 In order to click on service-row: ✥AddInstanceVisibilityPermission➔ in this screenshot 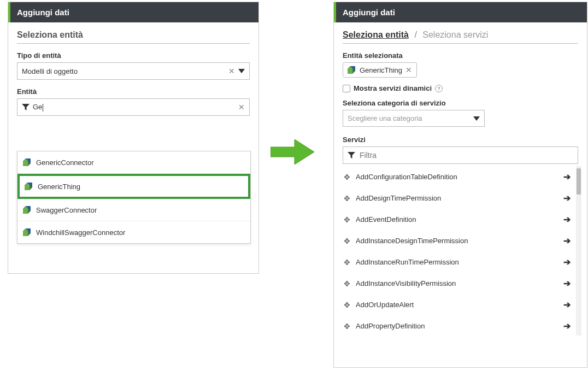, I will do `click(457, 283)`.